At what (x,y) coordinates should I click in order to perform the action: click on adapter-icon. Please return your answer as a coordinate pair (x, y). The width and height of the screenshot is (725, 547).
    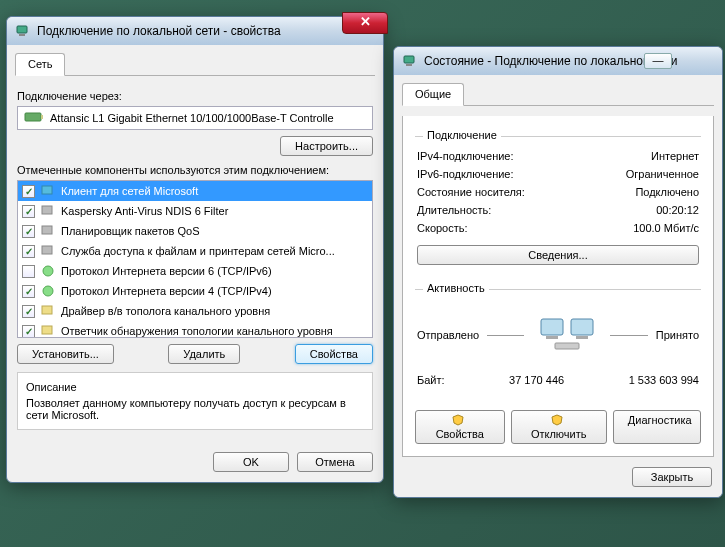
    Looking at the image, I should click on (34, 118).